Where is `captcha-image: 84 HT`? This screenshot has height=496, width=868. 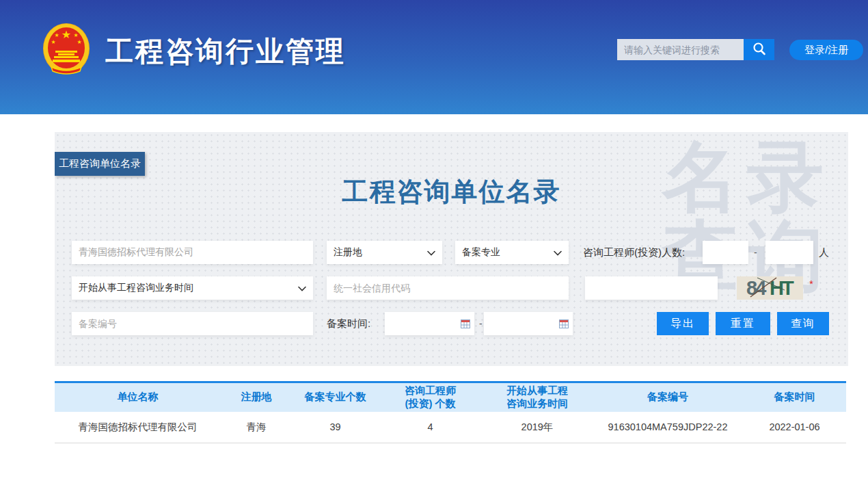 captcha-image: 84 HT is located at coordinates (770, 288).